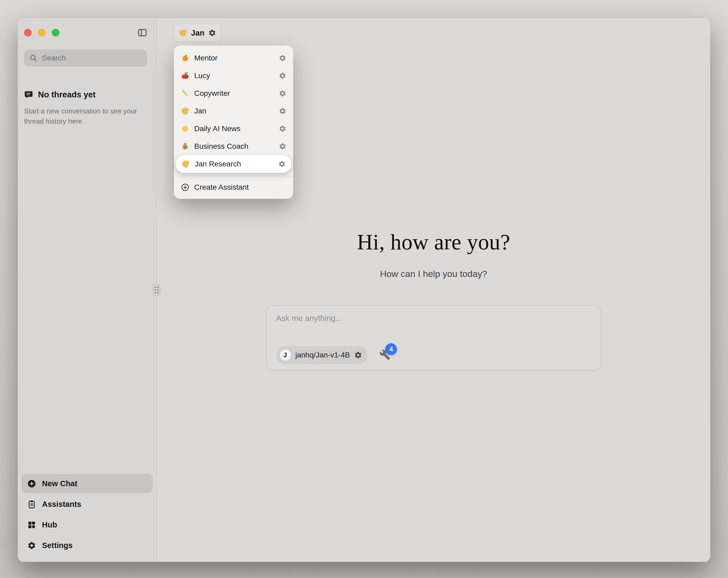 This screenshot has width=728, height=578. I want to click on minimize-window-button, so click(42, 33).